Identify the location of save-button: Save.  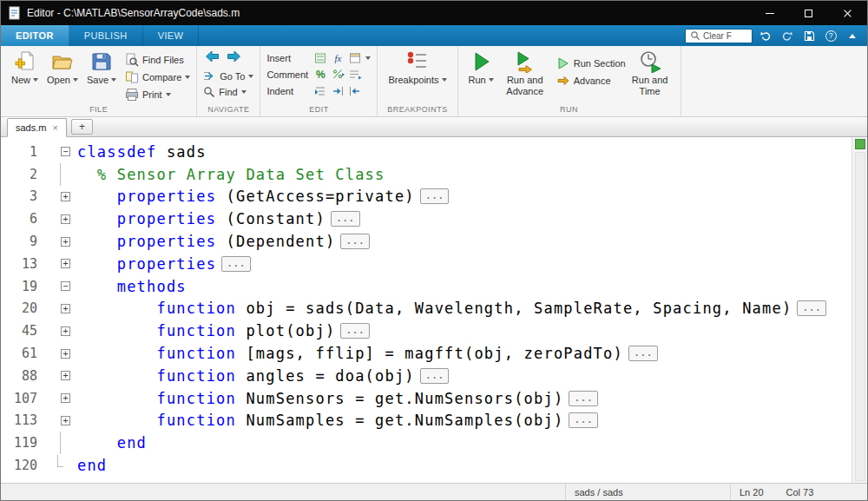
(102, 68).